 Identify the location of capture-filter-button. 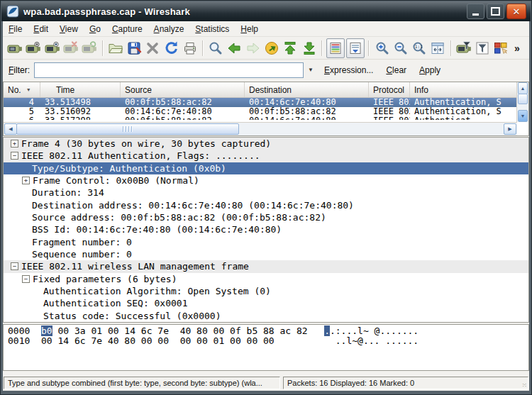
(464, 48).